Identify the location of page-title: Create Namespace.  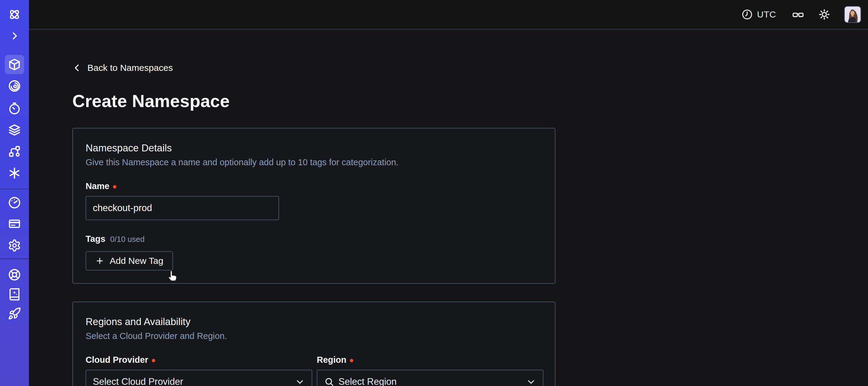
(470, 101).